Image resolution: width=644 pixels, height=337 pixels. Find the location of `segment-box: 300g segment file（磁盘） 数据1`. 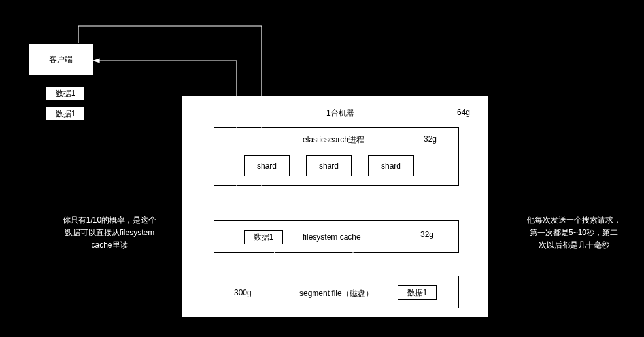

segment-box: 300g segment file（磁盘） 数据1 is located at coordinates (336, 292).